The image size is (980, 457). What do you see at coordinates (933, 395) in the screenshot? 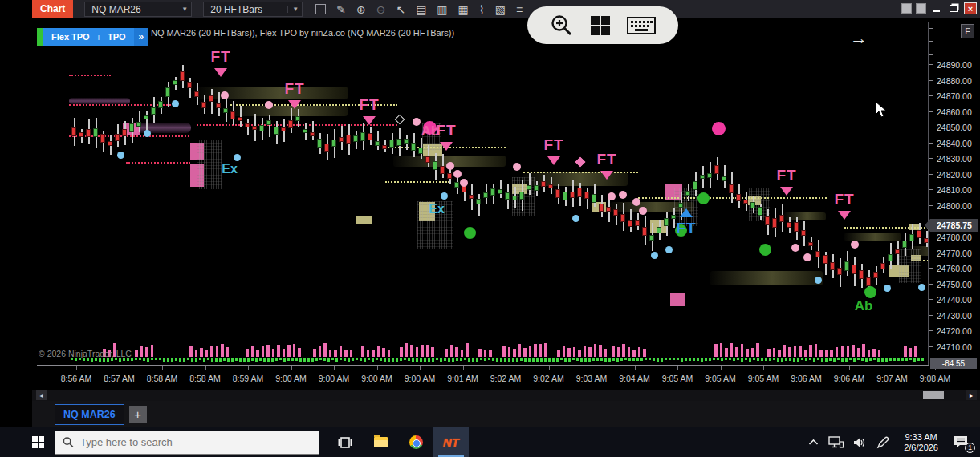
I see `scrollbar-thumb` at bounding box center [933, 395].